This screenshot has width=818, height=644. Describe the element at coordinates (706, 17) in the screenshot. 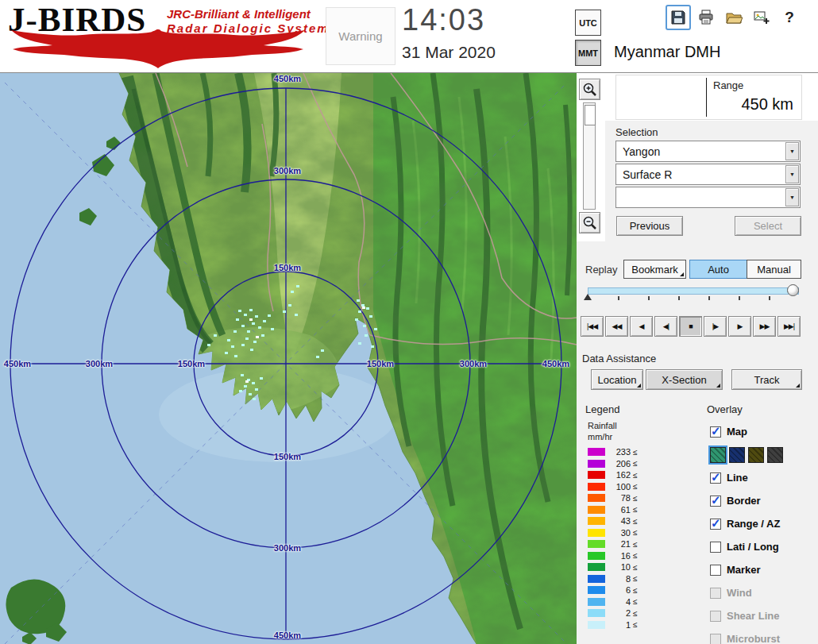

I see `print-button` at that location.